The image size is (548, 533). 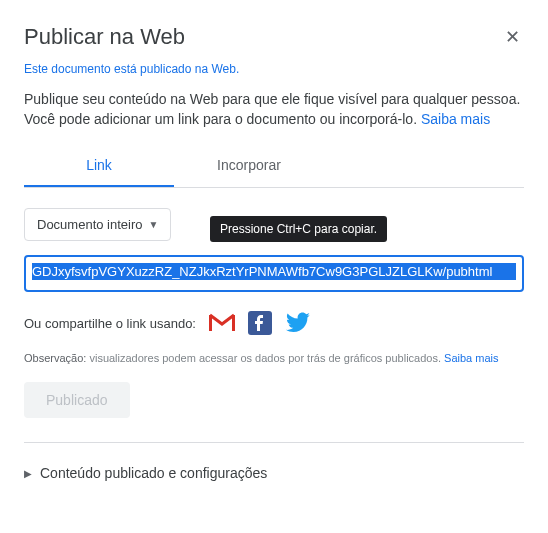 I want to click on share-label: Ou compartilhe o link usando:, so click(x=110, y=324).